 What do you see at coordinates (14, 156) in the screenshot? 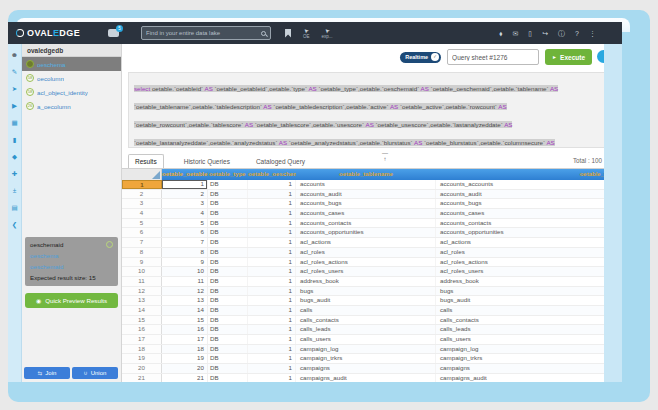
I see `diamond-icon: ◆` at bounding box center [14, 156].